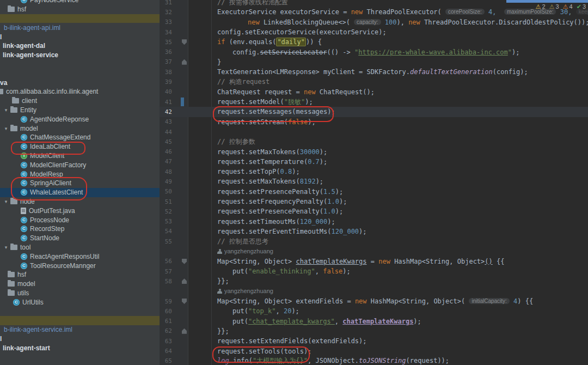 The width and height of the screenshot is (588, 365). What do you see at coordinates (79, 256) in the screenshot?
I see `tree-item-reactagentresponsutil: CReactAgentResponsUtil` at bounding box center [79, 256].